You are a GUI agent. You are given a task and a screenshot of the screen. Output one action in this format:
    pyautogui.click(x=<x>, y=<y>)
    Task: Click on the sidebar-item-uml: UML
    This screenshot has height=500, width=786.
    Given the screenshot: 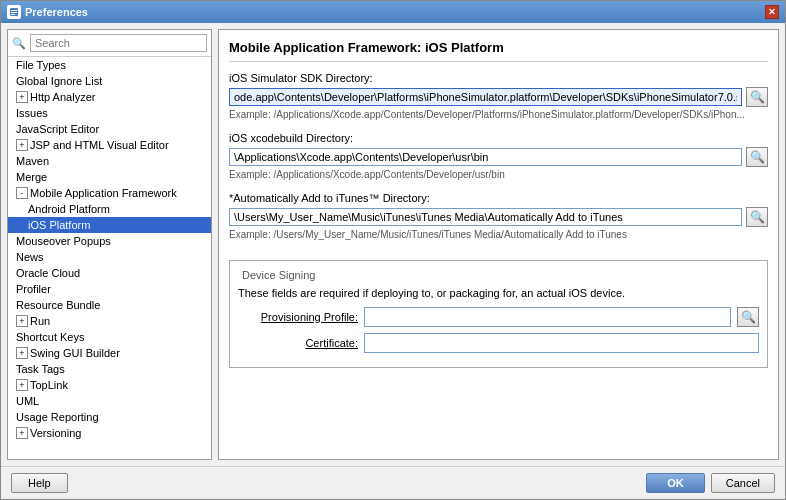 What is the action you would take?
    pyautogui.click(x=110, y=401)
    